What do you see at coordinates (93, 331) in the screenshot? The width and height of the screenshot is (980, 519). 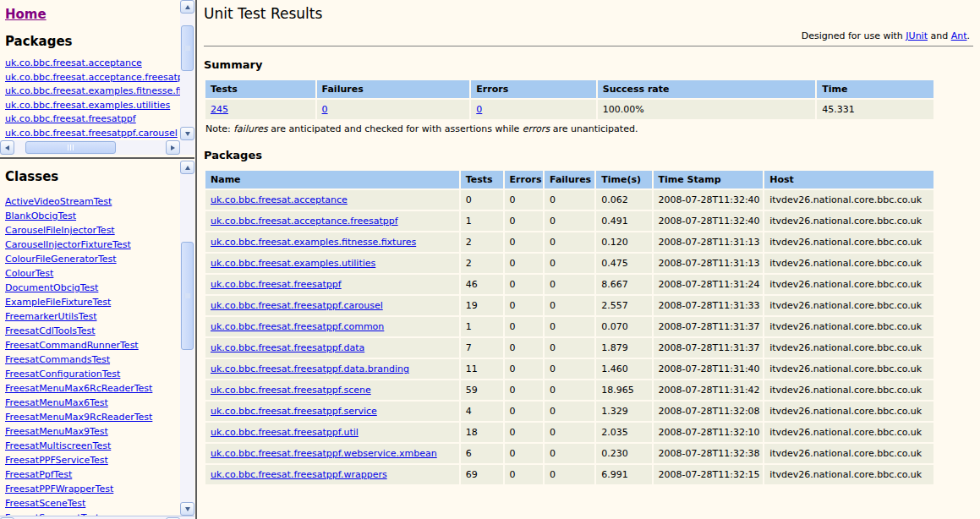 I see `class-link: FreesatCdlToolsTest` at bounding box center [93, 331].